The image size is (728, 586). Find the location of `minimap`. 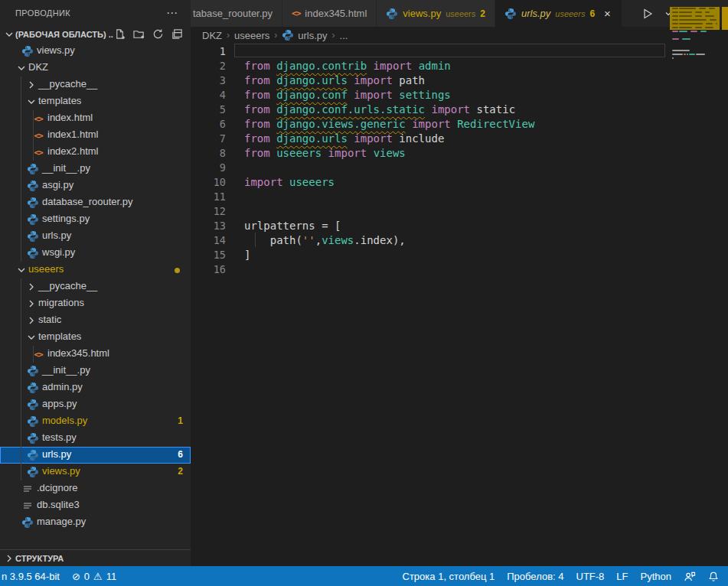

minimap is located at coordinates (695, 115).